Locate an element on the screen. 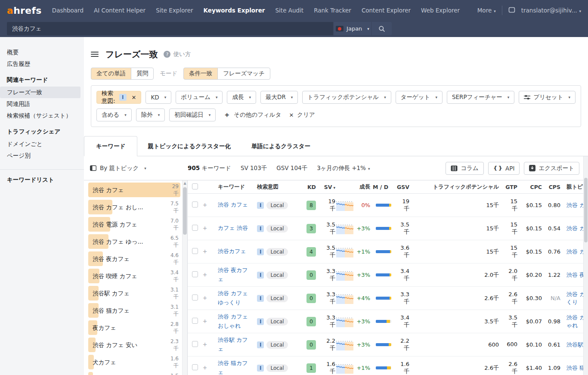 Image resolution: width=588 pixels, height=375 pixels. topic-list-item: 渋谷 カフェ ゆっ... 6.5千 is located at coordinates (134, 242).